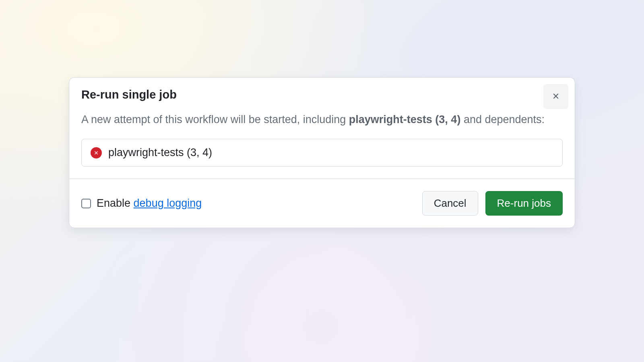 This screenshot has width=644, height=362. I want to click on close-button, so click(556, 97).